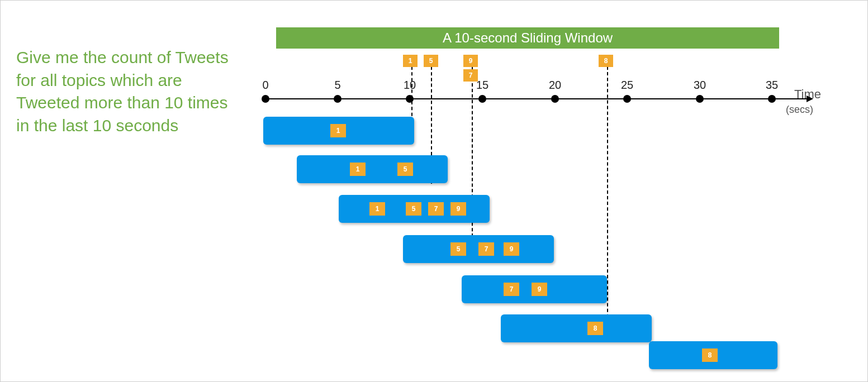  I want to click on sliding-window: 1579, so click(414, 209).